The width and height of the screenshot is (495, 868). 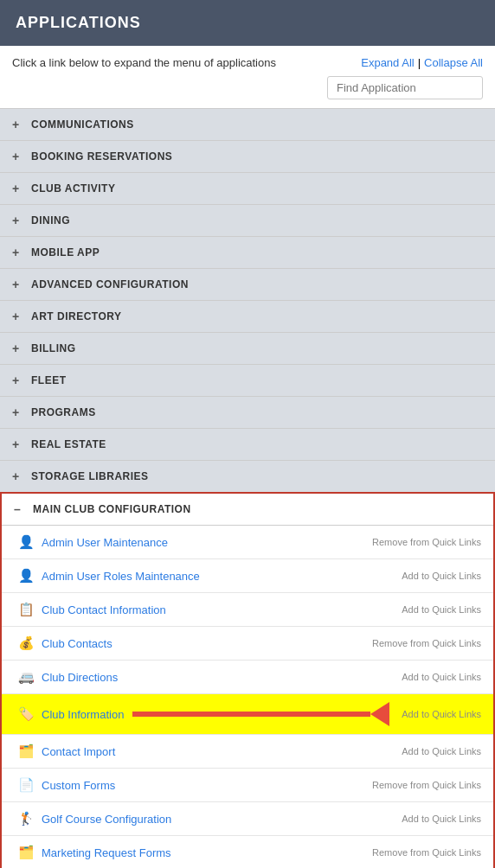 I want to click on arrow-line, so click(x=251, y=714).